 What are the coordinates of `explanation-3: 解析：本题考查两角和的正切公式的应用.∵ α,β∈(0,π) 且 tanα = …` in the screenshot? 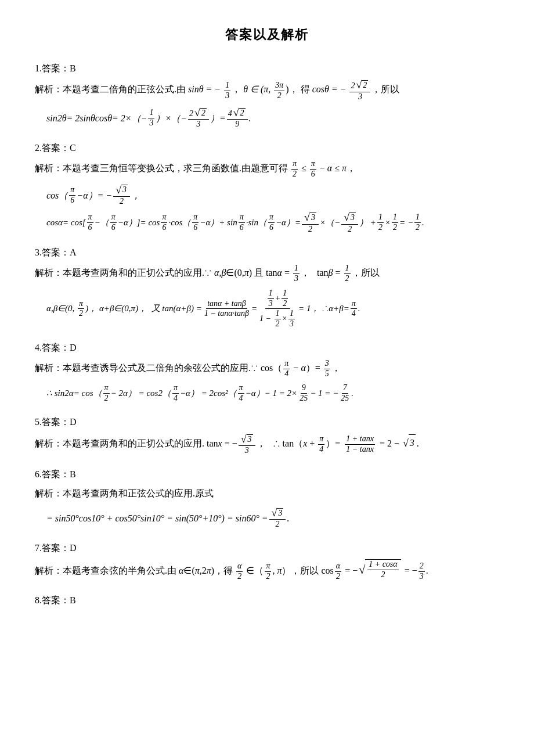 It's located at (267, 274).